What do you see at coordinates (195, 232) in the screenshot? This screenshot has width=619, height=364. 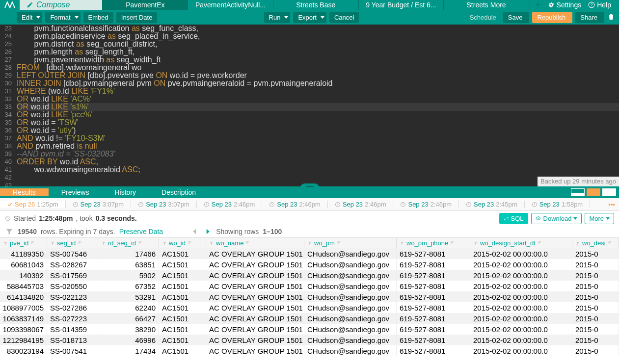 I see `prev-page-icon` at bounding box center [195, 232].